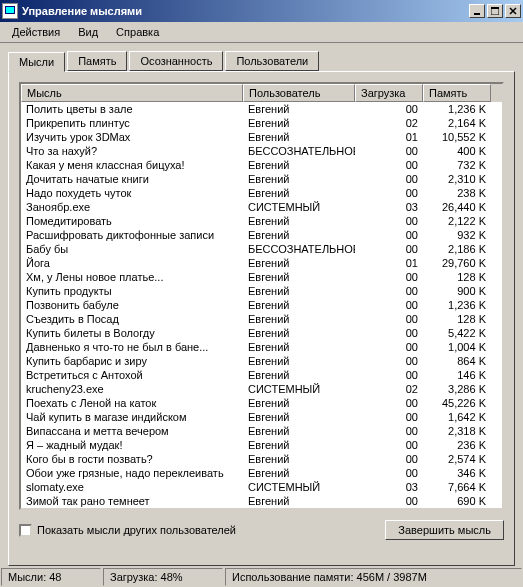 The width and height of the screenshot is (523, 587). What do you see at coordinates (457, 487) in the screenshot?
I see `cell-memory: 7,664 K` at bounding box center [457, 487].